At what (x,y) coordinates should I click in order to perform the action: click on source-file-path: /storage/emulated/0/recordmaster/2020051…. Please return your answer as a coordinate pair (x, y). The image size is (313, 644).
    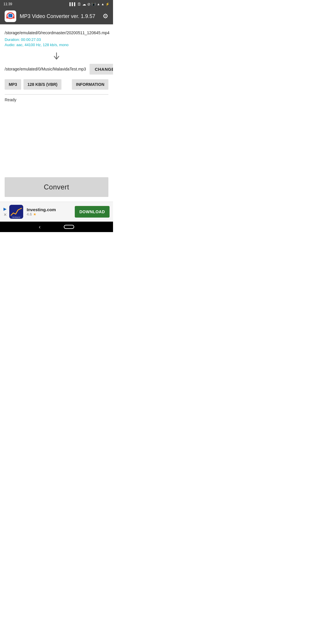
    Looking at the image, I should click on (57, 33).